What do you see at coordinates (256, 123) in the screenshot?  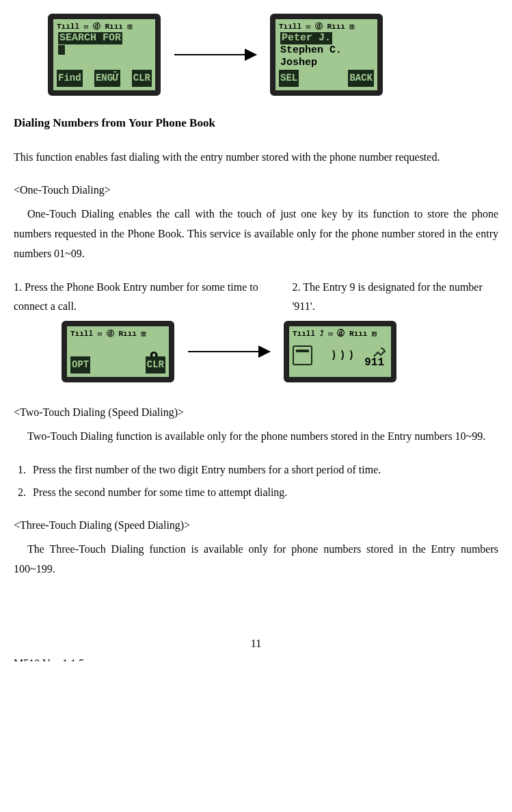 I see `section-heading-dialing: Dialing Numbers from Your Phone Book` at bounding box center [256, 123].